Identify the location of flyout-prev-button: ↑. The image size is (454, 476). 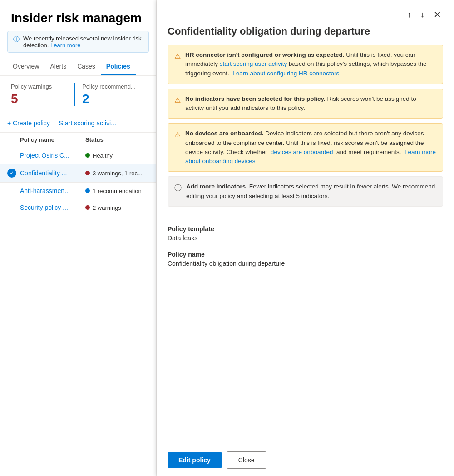
(410, 15).